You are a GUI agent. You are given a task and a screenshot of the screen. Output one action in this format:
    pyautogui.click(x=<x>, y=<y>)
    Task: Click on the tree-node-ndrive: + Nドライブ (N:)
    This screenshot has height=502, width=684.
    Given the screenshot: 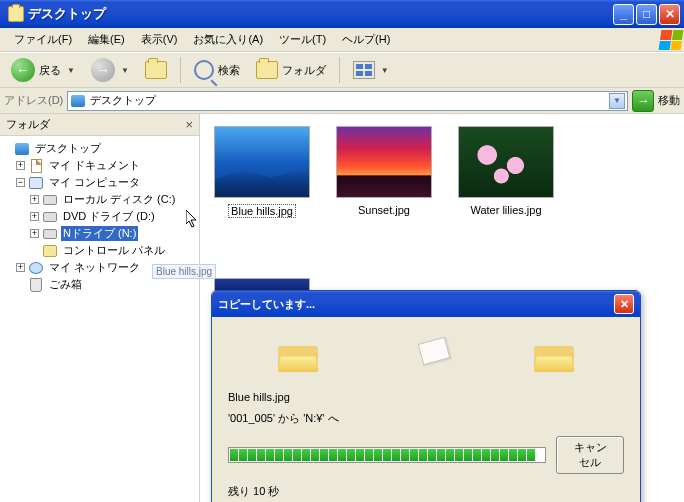 What is the action you would take?
    pyautogui.click(x=114, y=234)
    